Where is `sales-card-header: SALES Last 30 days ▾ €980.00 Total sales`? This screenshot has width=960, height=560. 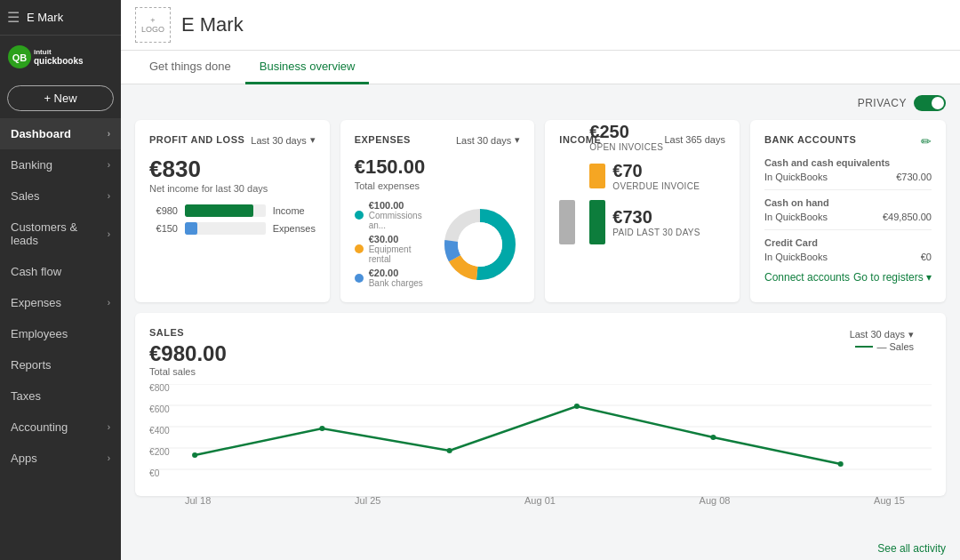 sales-card-header: SALES Last 30 days ▾ €980.00 Total sales is located at coordinates (540, 352).